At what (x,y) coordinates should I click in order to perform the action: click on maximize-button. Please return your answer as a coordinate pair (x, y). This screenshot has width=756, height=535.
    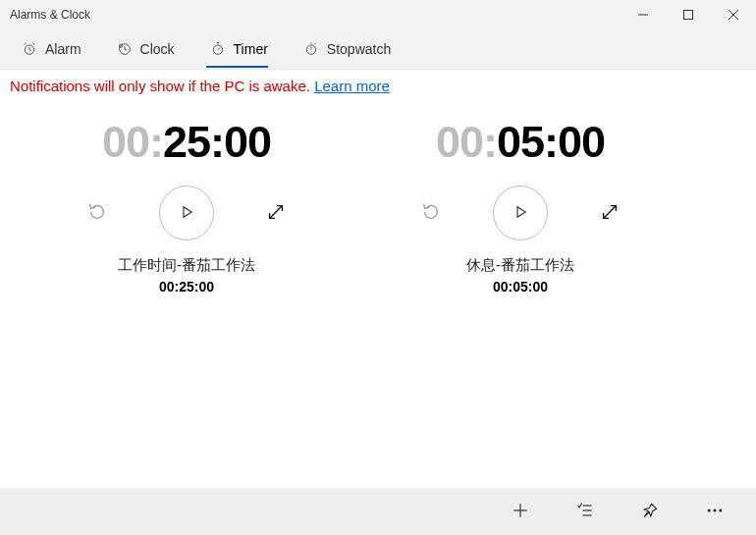
    Looking at the image, I should click on (688, 15).